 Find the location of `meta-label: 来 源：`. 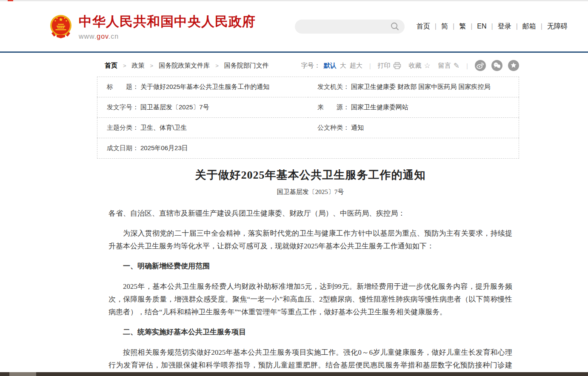

meta-label: 来 源： is located at coordinates (334, 107).